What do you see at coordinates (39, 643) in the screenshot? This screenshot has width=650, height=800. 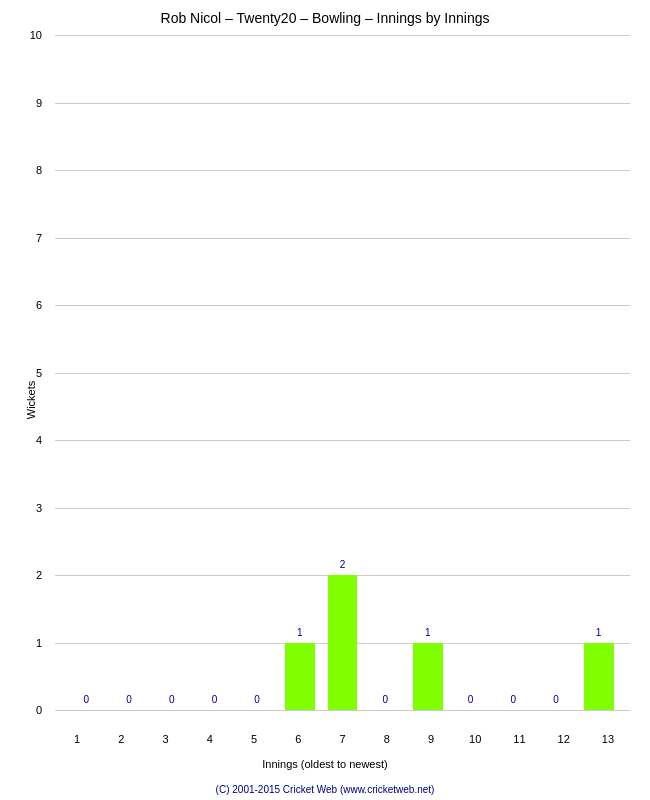 I see `y-axis-label: 1` at bounding box center [39, 643].